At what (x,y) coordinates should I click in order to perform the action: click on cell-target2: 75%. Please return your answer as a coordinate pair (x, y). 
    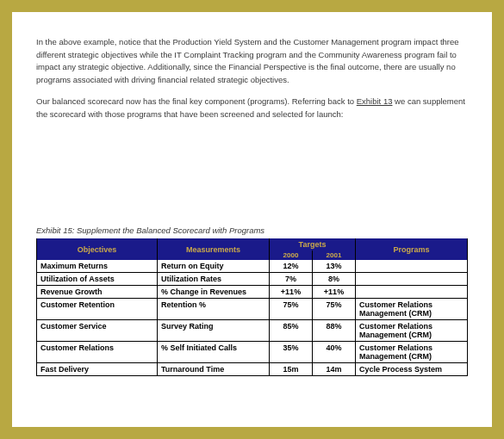
    Looking at the image, I should click on (334, 310).